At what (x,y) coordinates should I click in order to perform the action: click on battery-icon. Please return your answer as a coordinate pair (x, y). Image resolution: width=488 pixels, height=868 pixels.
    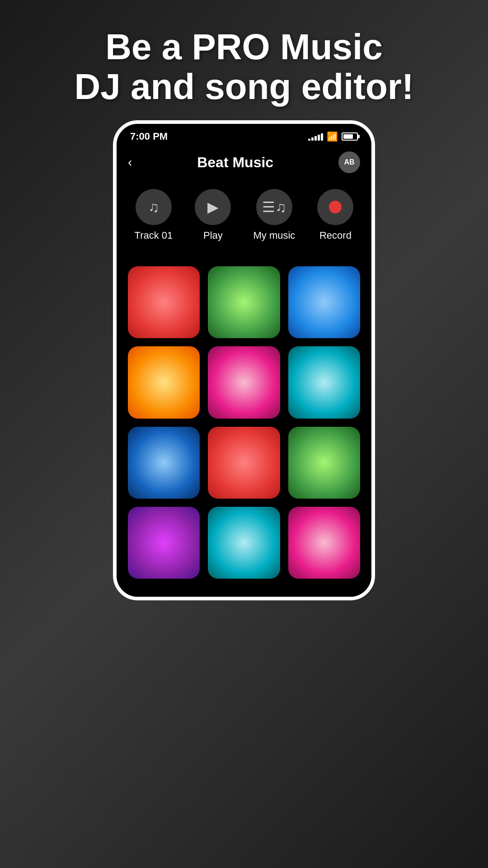
    Looking at the image, I should click on (350, 137).